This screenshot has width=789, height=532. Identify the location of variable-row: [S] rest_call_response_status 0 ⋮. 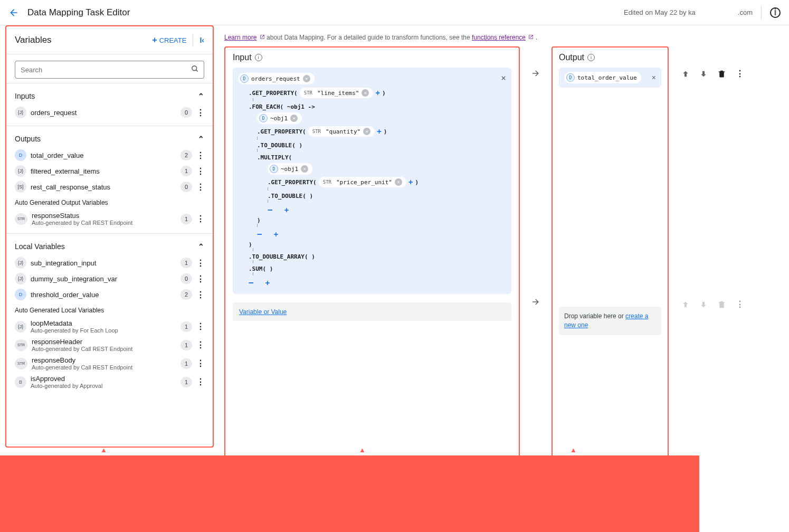
(110, 187).